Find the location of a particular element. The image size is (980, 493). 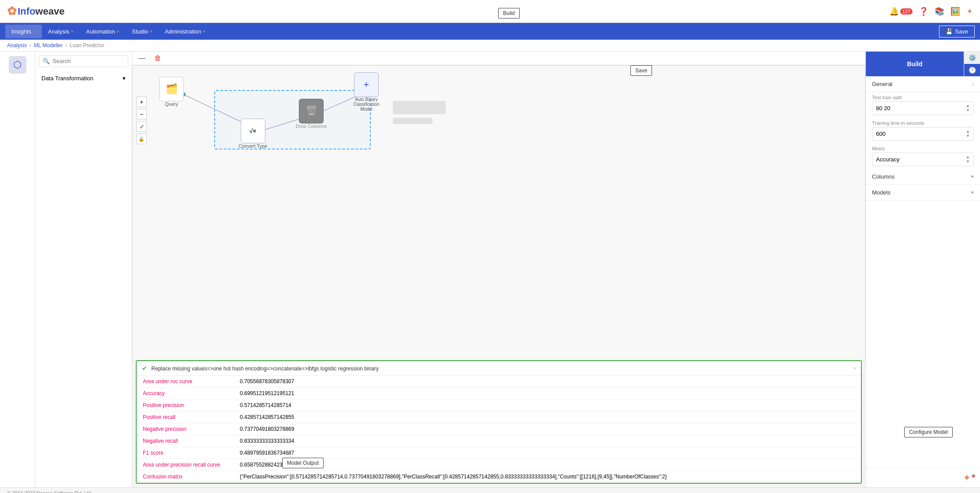

search-box: 🔍 is located at coordinates (84, 61).